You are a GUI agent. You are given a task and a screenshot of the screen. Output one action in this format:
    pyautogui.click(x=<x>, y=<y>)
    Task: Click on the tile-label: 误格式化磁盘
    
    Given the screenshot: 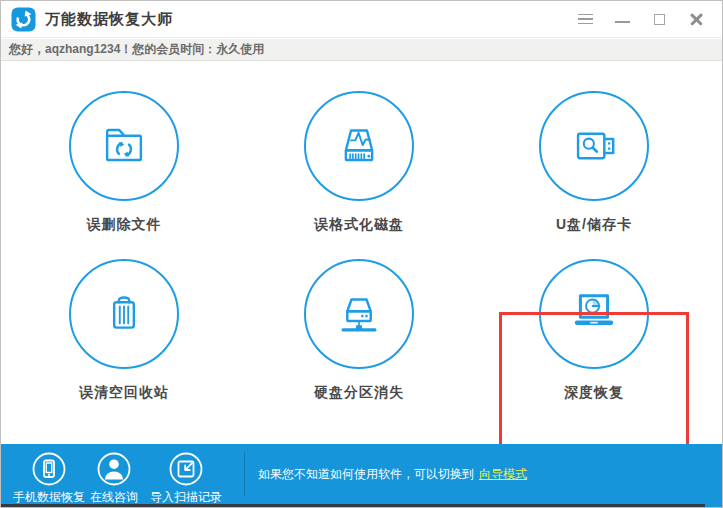 What is the action you would take?
    pyautogui.click(x=359, y=225)
    